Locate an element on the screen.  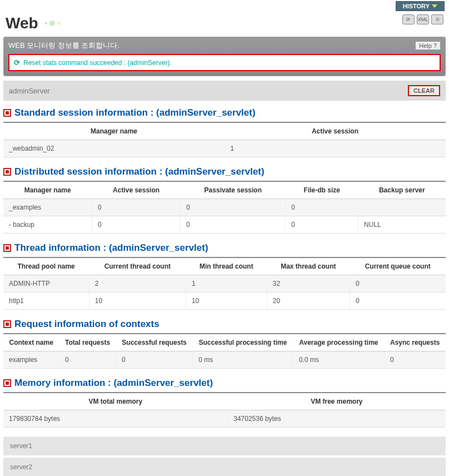
cell: http1 is located at coordinates (46, 301).